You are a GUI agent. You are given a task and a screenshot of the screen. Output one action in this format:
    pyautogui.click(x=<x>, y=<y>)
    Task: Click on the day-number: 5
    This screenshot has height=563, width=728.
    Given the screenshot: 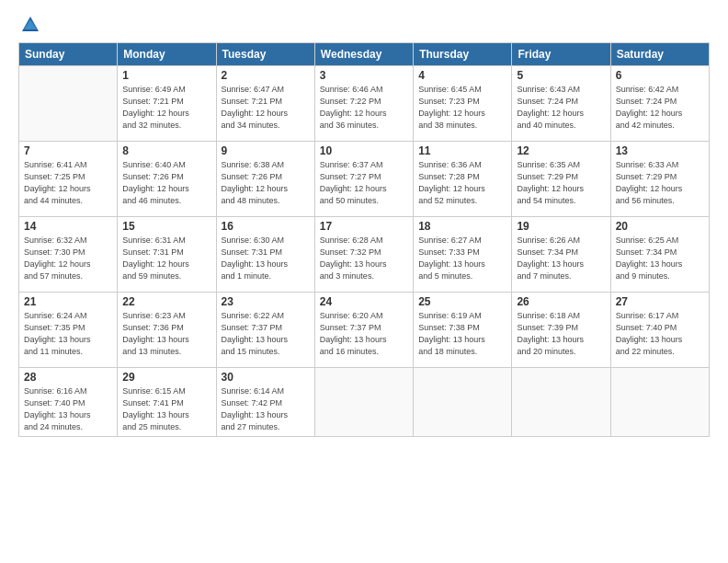 What is the action you would take?
    pyautogui.click(x=561, y=75)
    